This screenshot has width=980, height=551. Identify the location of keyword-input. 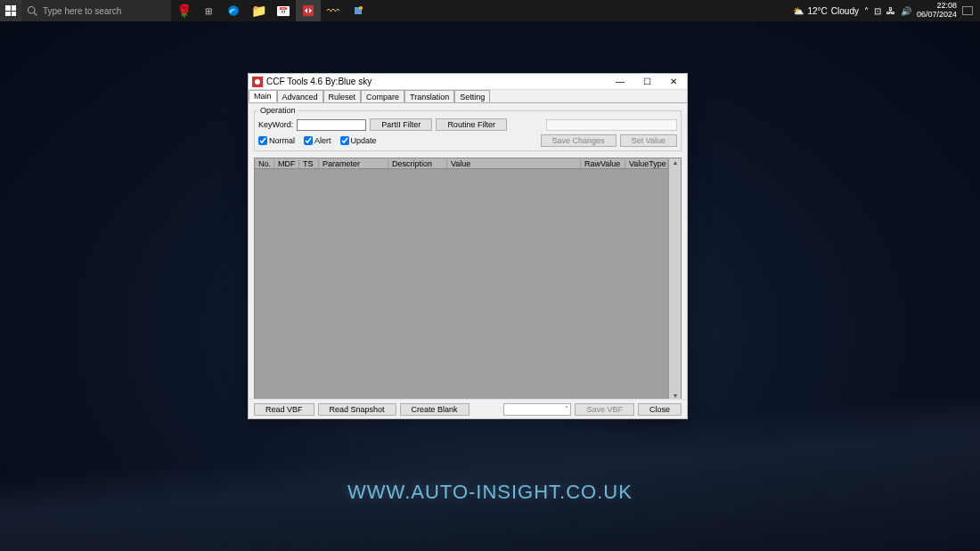
(331, 125).